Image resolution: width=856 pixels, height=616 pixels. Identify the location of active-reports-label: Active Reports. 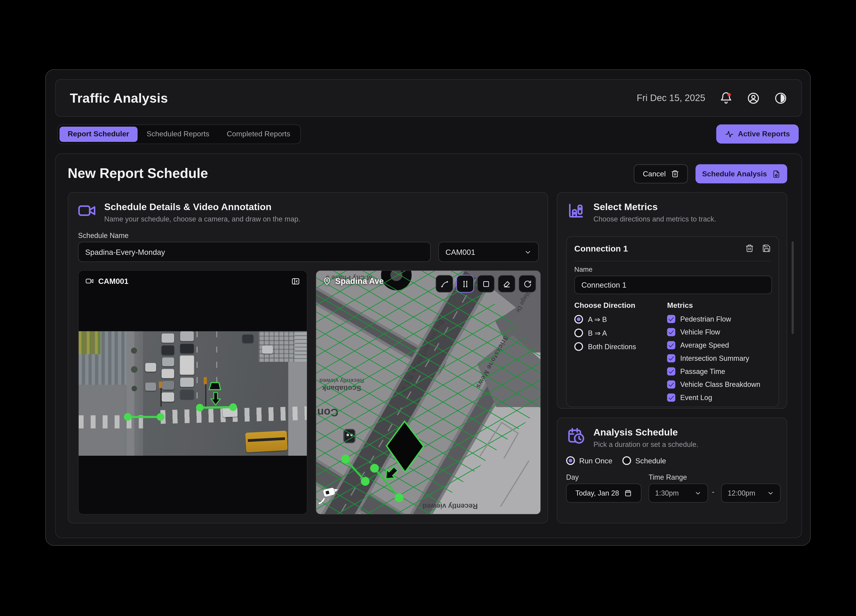
(764, 134).